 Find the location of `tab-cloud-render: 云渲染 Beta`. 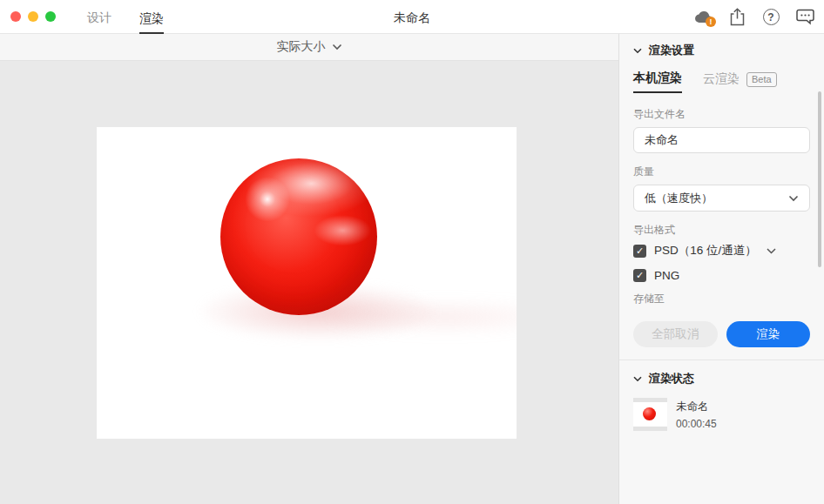

tab-cloud-render: 云渲染 Beta is located at coordinates (740, 82).